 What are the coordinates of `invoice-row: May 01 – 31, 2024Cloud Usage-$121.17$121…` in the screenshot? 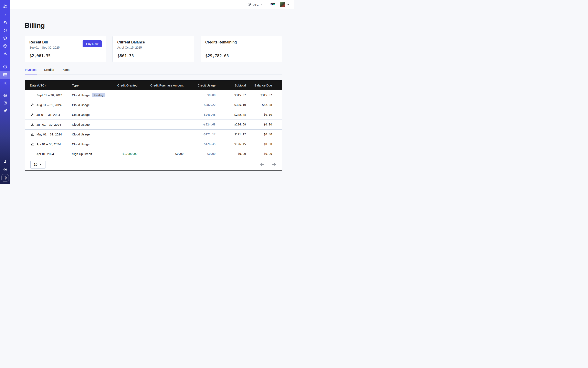 It's located at (153, 134).